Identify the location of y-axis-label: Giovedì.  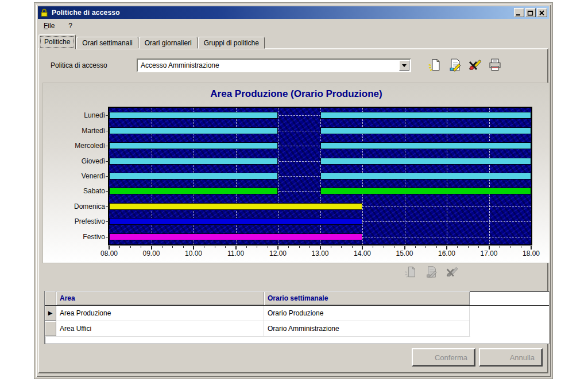
(76, 161).